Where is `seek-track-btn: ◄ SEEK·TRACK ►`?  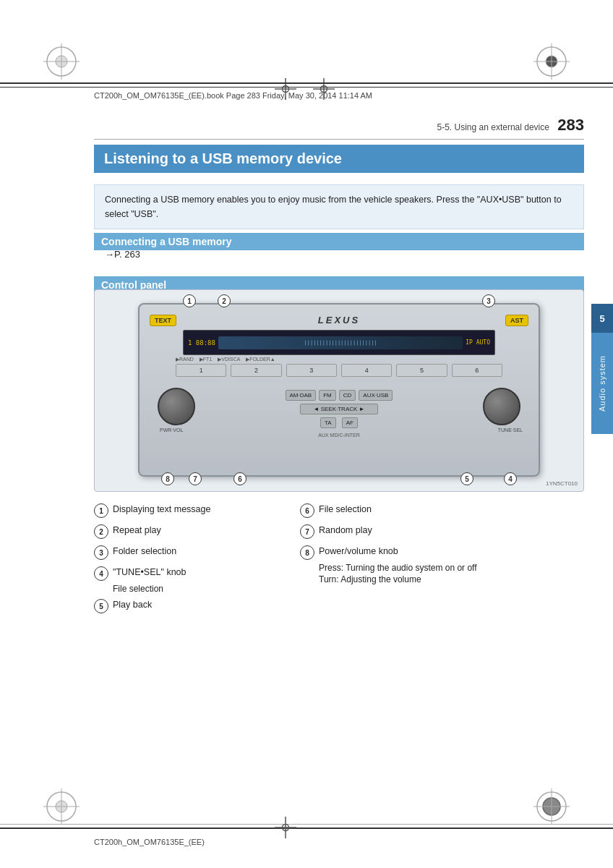 seek-track-btn: ◄ SEEK·TRACK ► is located at coordinates (340, 409).